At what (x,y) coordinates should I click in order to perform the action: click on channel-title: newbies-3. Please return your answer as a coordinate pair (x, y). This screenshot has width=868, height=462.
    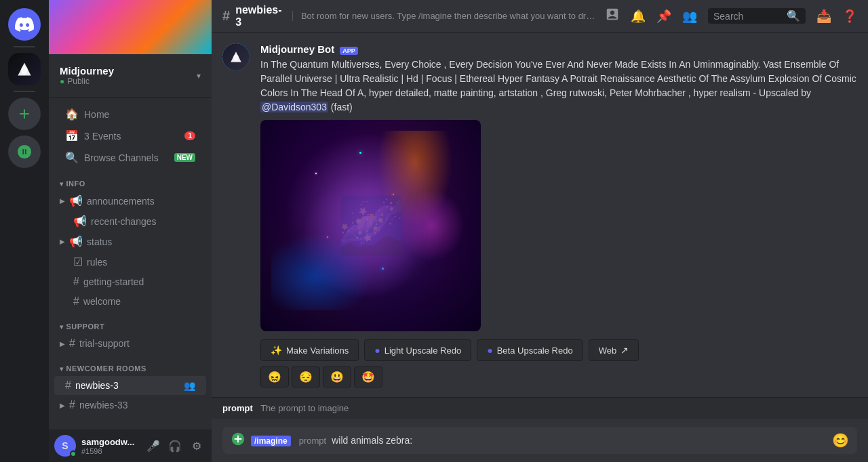
    Looking at the image, I should click on (260, 16).